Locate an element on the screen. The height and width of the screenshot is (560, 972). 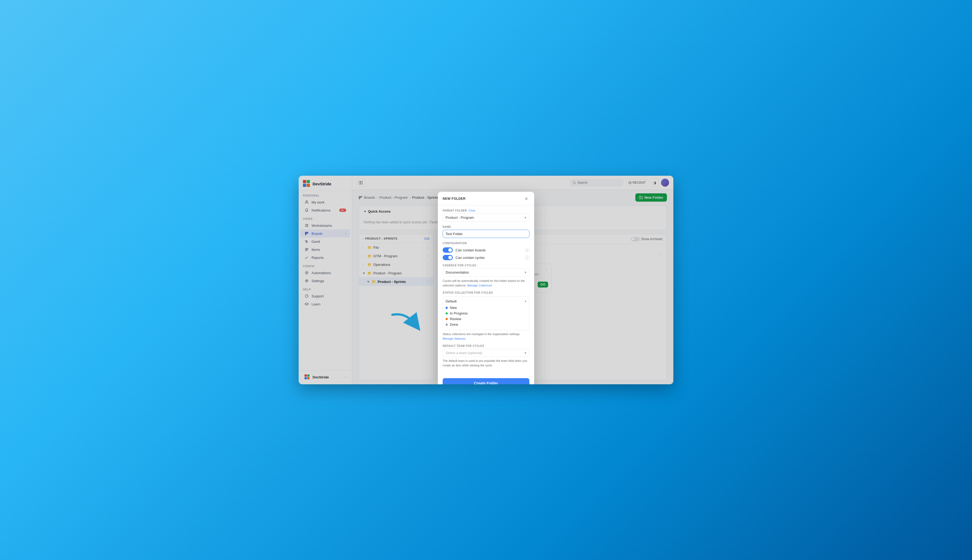
modal-title: NEW FOLDER is located at coordinates (483, 198).